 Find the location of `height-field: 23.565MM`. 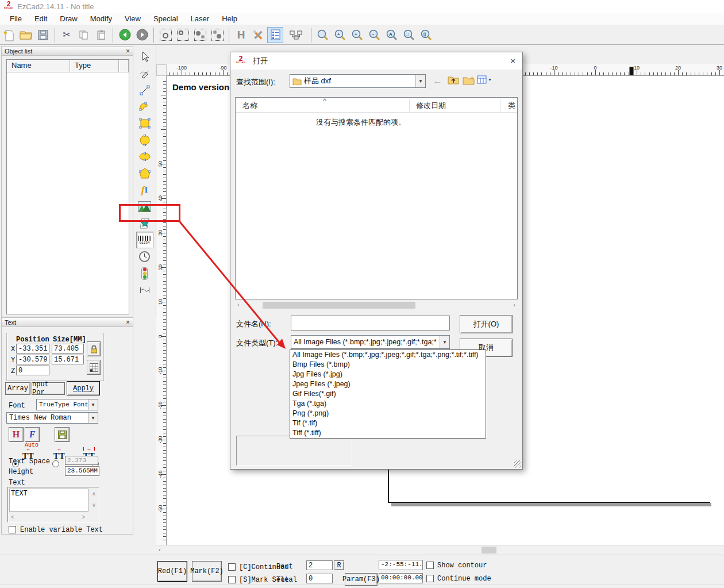

height-field: 23.565MM is located at coordinates (82, 471).